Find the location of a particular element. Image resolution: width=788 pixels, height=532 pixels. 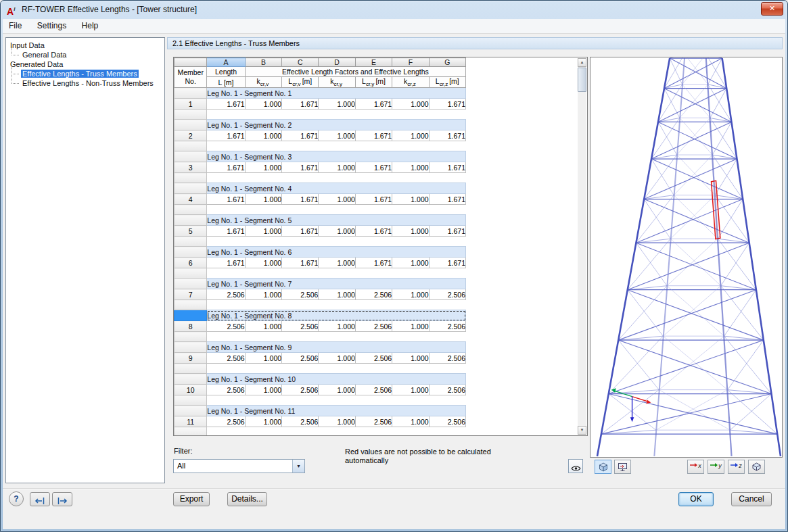

segment-group-header: Leg No. 1 - Segment No. 10 is located at coordinates (337, 379).